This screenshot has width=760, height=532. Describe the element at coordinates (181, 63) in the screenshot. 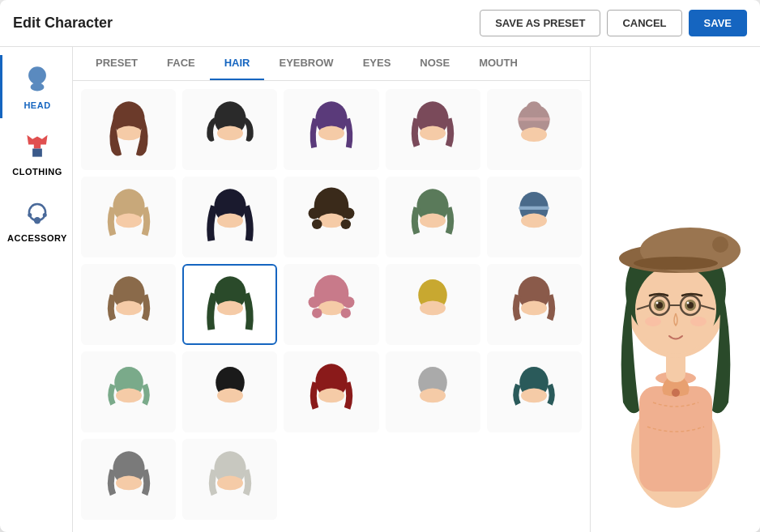

I see `tab-face: FACE` at that location.